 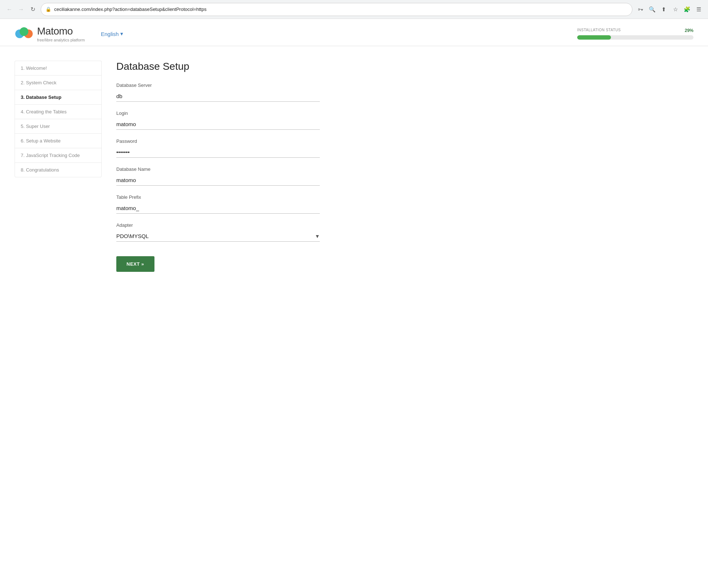 I want to click on browser-nav-buttons: ← → ↻, so click(x=21, y=9).